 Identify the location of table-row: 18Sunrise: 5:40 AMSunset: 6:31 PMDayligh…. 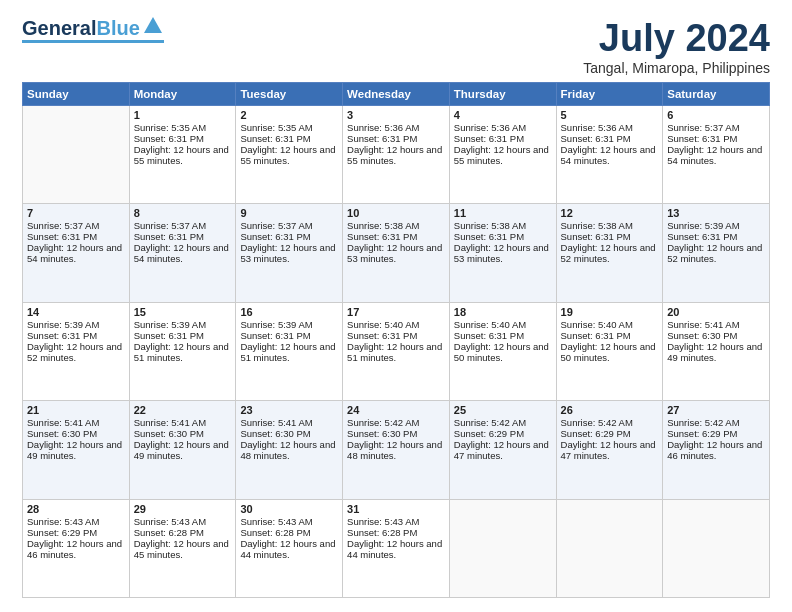
(502, 351).